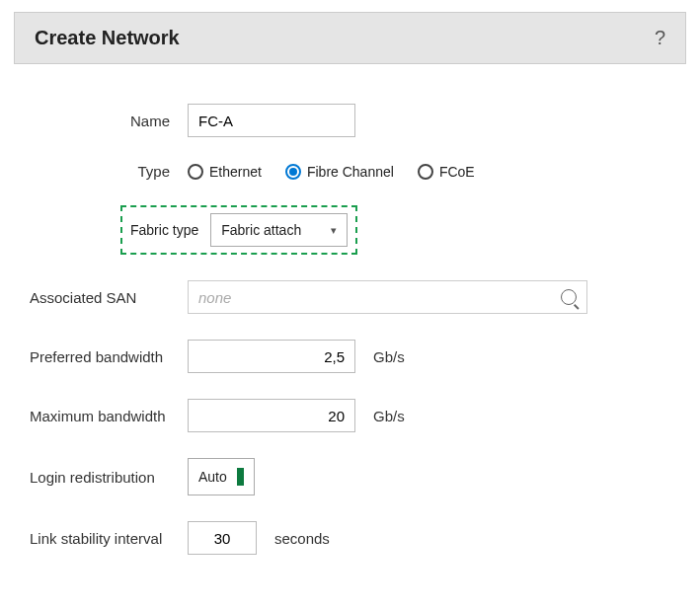 The image size is (700, 609). Describe the element at coordinates (278, 230) in the screenshot. I see `fabric-type-select: Fabric attach ▾` at that location.